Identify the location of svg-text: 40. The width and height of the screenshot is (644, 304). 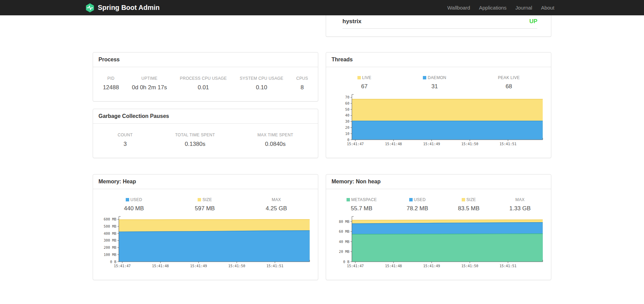
(347, 115).